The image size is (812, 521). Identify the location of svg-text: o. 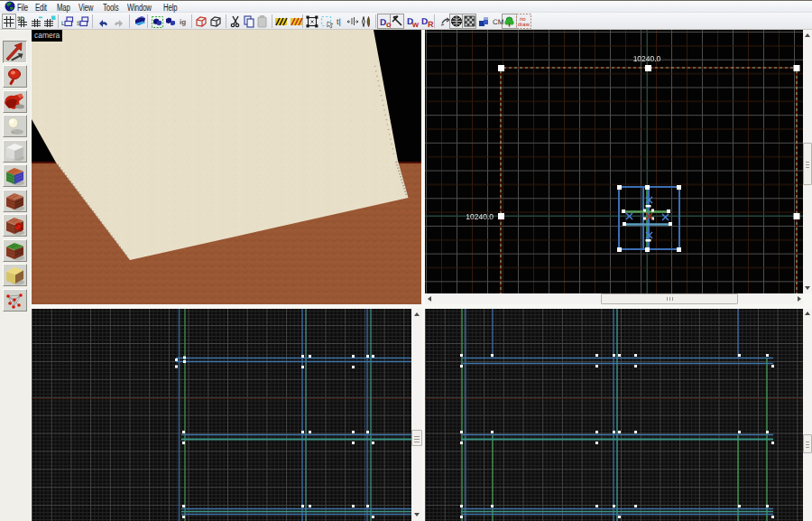
(389, 24).